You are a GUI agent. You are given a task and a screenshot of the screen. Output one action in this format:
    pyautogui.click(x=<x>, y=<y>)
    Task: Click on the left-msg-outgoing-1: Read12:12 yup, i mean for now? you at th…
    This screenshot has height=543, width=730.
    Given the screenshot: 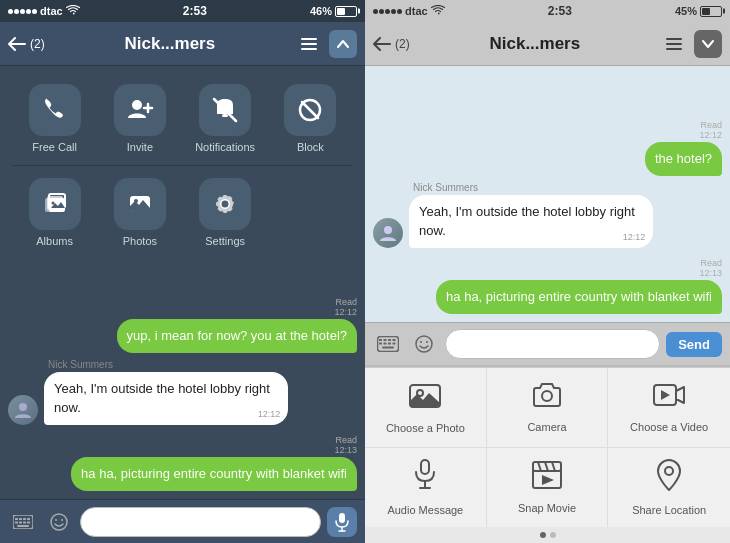 What is the action you would take?
    pyautogui.click(x=182, y=324)
    